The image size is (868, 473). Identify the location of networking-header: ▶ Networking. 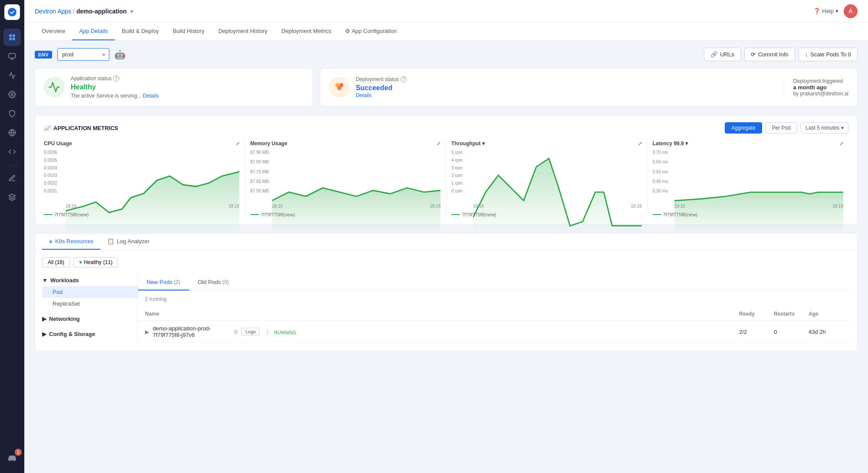
(90, 319).